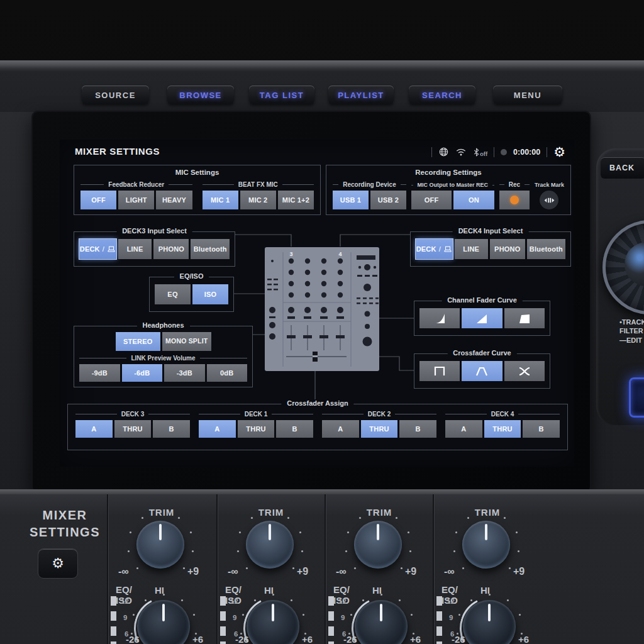 The width and height of the screenshot is (644, 644). I want to click on meter-scale-12: 12, so click(450, 601).